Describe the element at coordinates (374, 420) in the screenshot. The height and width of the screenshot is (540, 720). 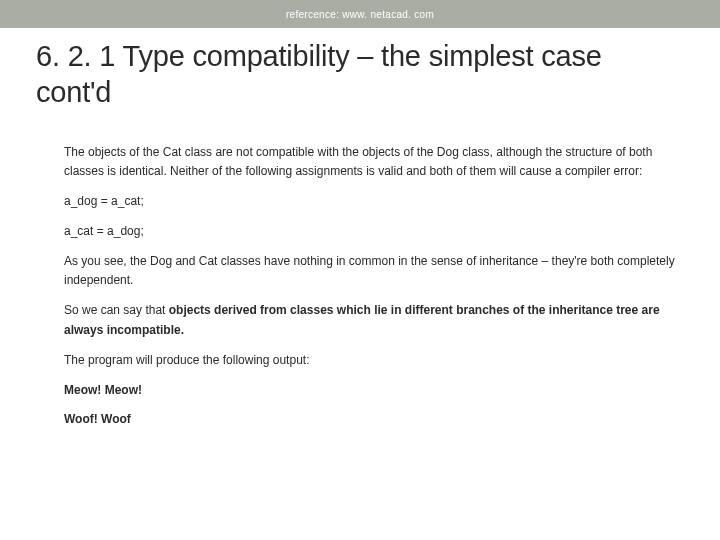
I see `output-line-2: Woof! Woof` at that location.